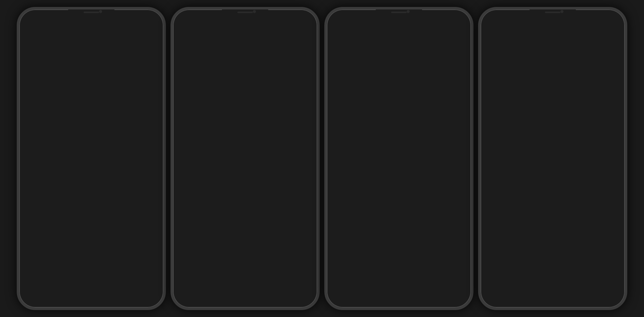 This screenshot has width=644, height=317. I want to click on what-to-watch-header: What to Watch See All, so click(553, 120).